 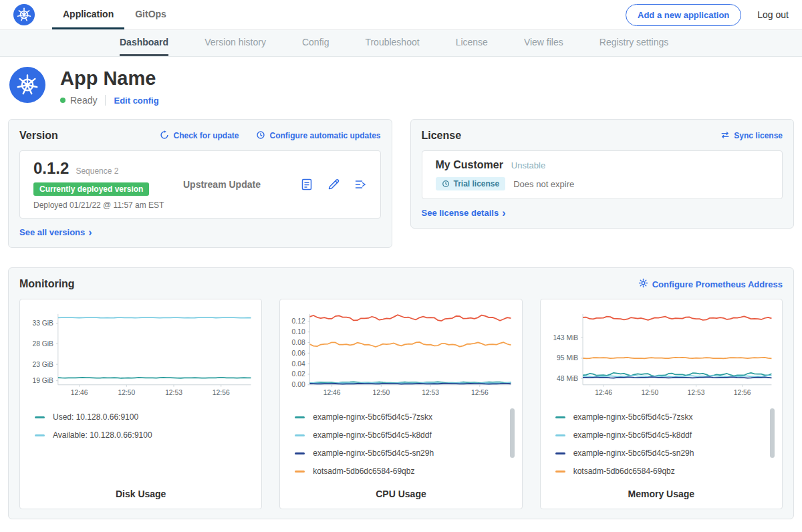 I want to click on edit-config-link: Edit config, so click(x=136, y=100).